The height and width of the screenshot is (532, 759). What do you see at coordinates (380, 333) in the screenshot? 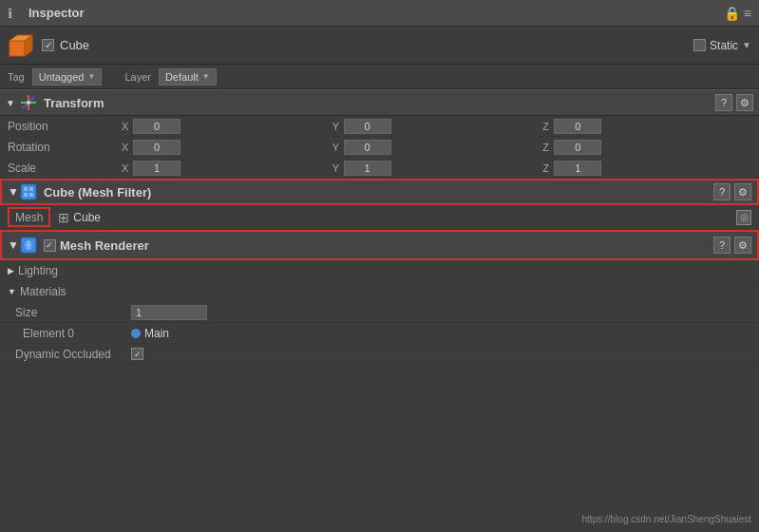
I see `element-row: Element 0 Main` at bounding box center [380, 333].